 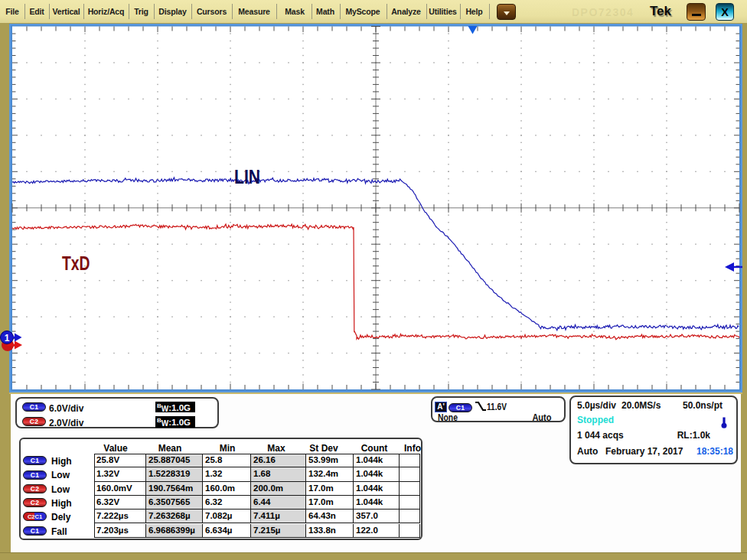 What do you see at coordinates (247, 177) in the screenshot?
I see `svg-text: LIN` at bounding box center [247, 177].